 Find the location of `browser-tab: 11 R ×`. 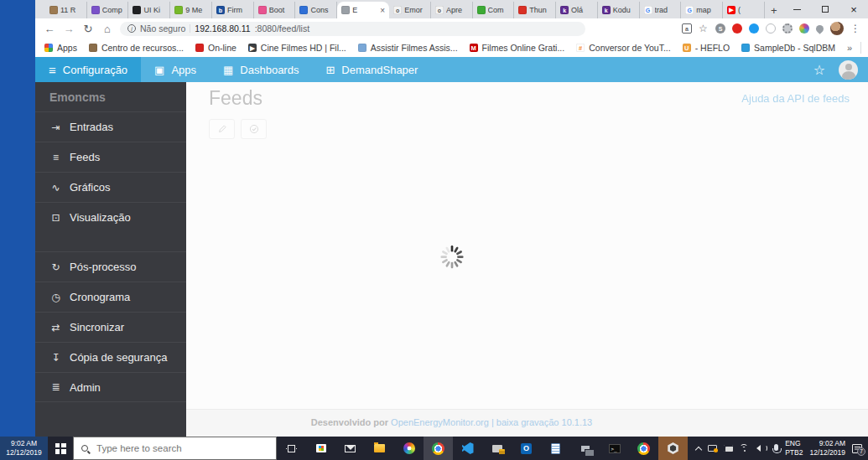

browser-tab: 11 R × is located at coordinates (66, 10).